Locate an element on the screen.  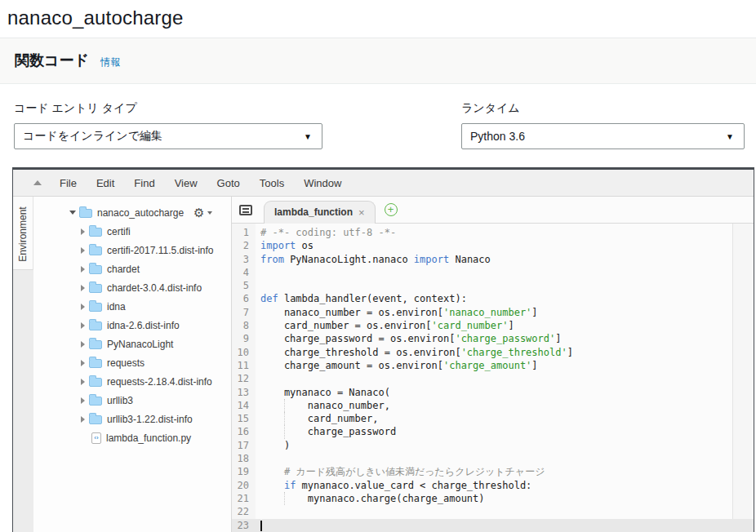
code-line: 1# -*- coding: utf-8 -*- is located at coordinates (493, 233).